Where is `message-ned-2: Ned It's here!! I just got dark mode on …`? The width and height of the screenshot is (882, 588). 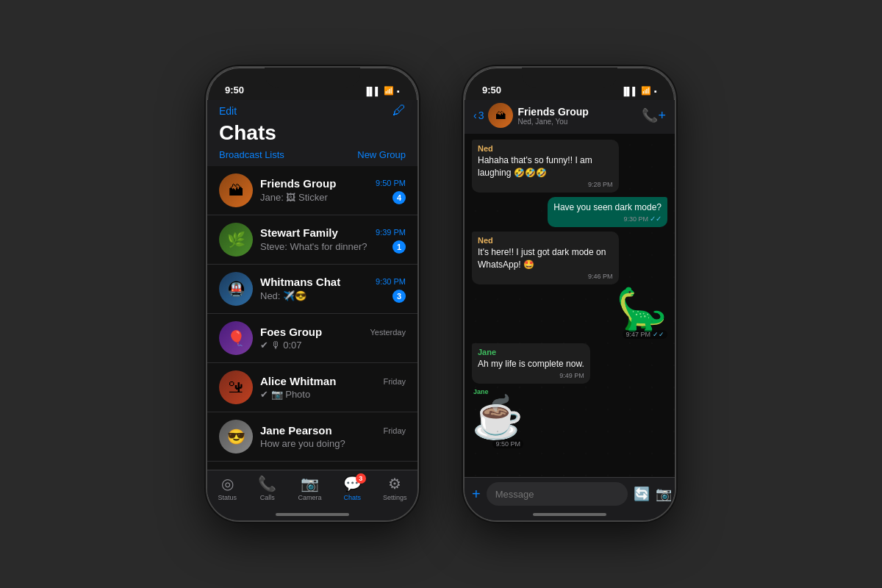 message-ned-2: Ned It's here!! I just got dark mode on … is located at coordinates (545, 258).